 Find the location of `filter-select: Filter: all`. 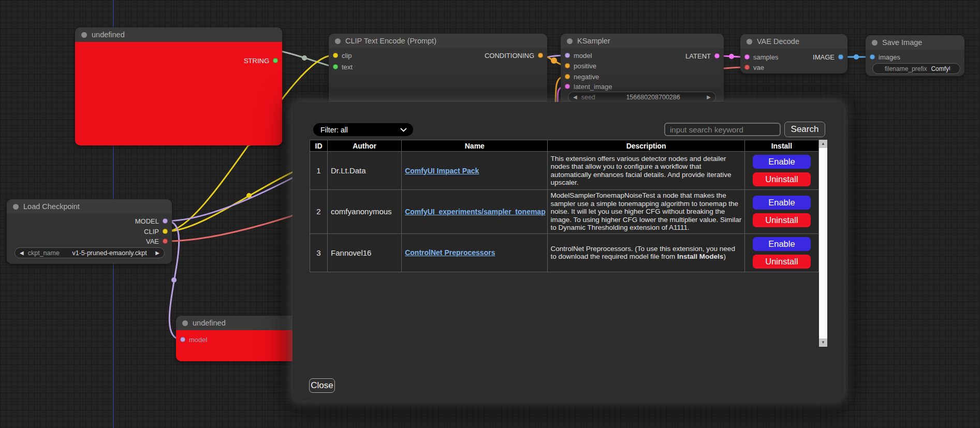

filter-select: Filter: all is located at coordinates (363, 129).